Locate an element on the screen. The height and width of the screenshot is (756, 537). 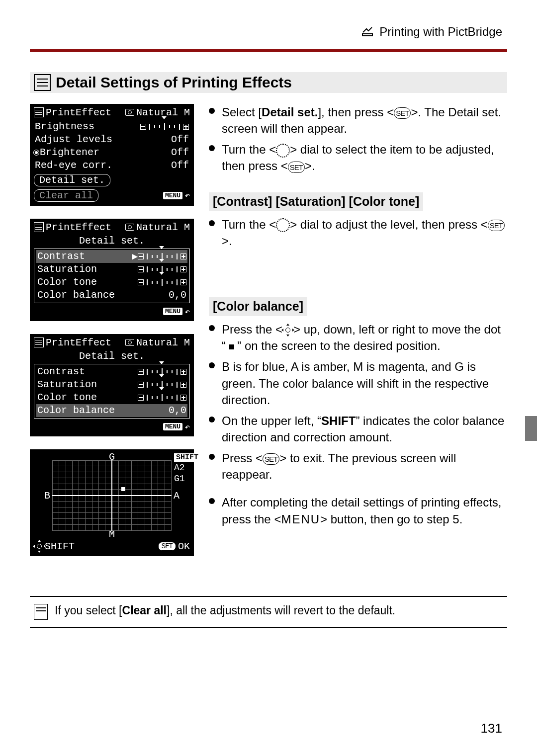
panel3-title-left: PrintEffect is located at coordinates (79, 343).